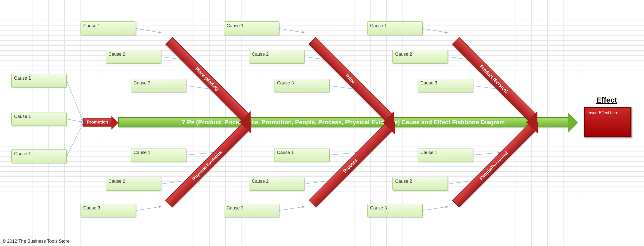 The image size is (644, 246). Describe the element at coordinates (207, 166) in the screenshot. I see `bone-label: Physical Evidence` at that location.